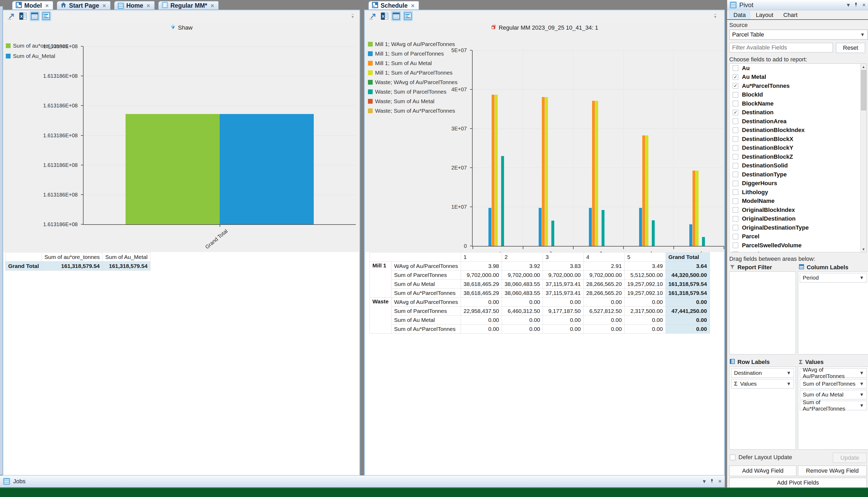  Describe the element at coordinates (864, 158) in the screenshot. I see `field-list-scrollbar: ▲ ▼` at that location.